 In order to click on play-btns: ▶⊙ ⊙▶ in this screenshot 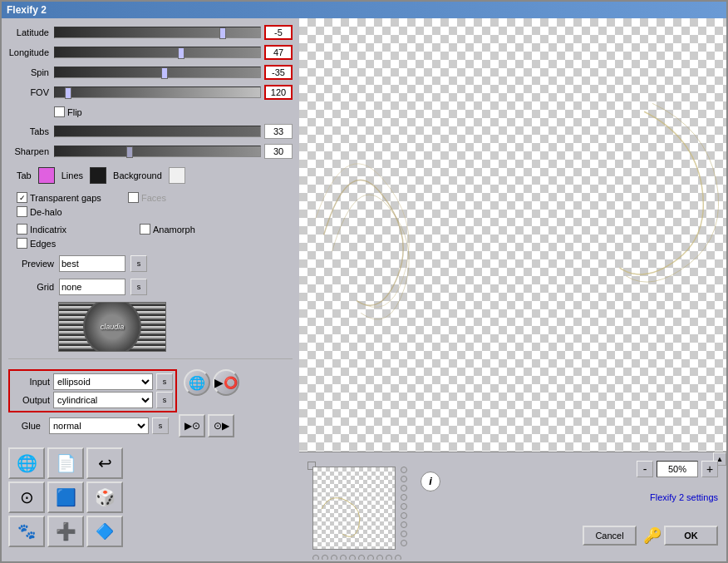, I will do `click(206, 426)`.